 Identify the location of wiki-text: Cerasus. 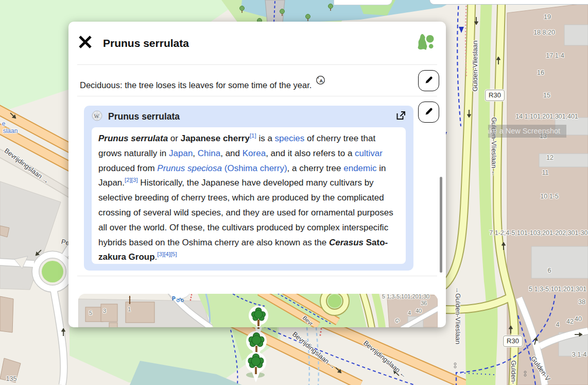
(346, 242).